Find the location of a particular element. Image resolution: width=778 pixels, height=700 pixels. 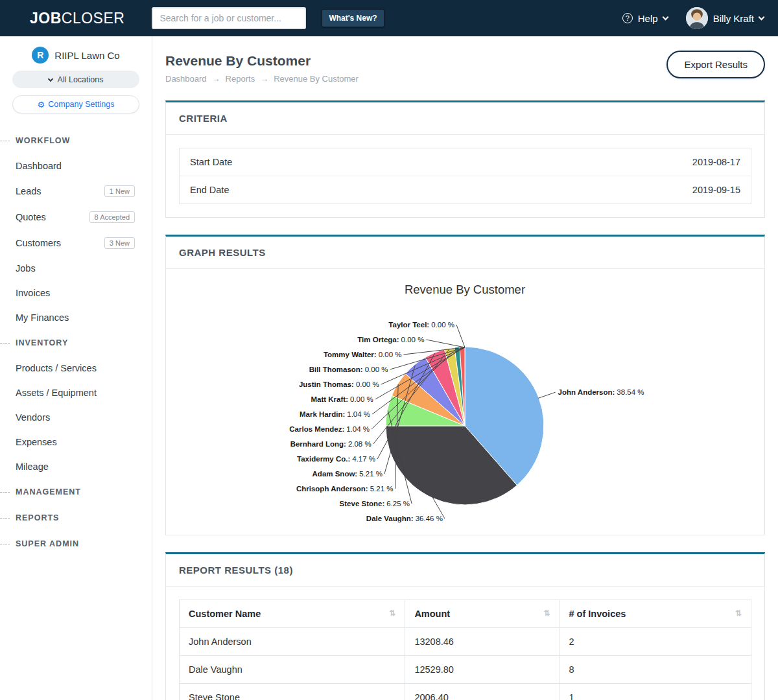

graph-results-header: GRAPH RESULTS is located at coordinates (466, 253).